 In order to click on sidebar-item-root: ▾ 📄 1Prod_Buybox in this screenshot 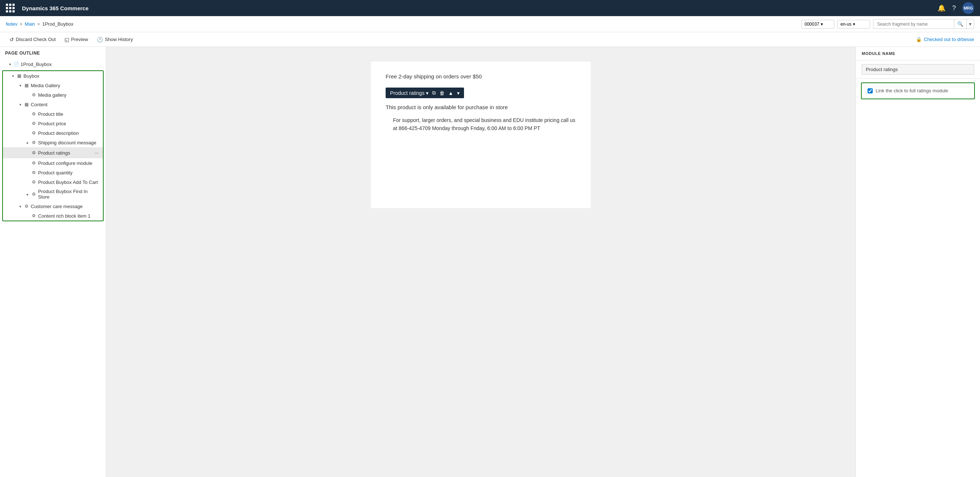, I will do `click(53, 64)`.